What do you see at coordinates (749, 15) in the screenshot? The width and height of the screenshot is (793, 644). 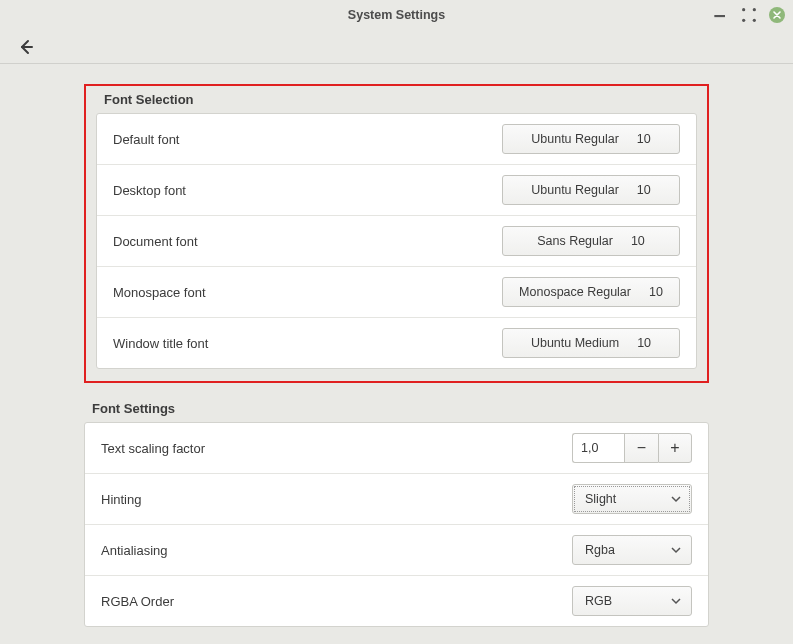 I see `maximize-button` at bounding box center [749, 15].